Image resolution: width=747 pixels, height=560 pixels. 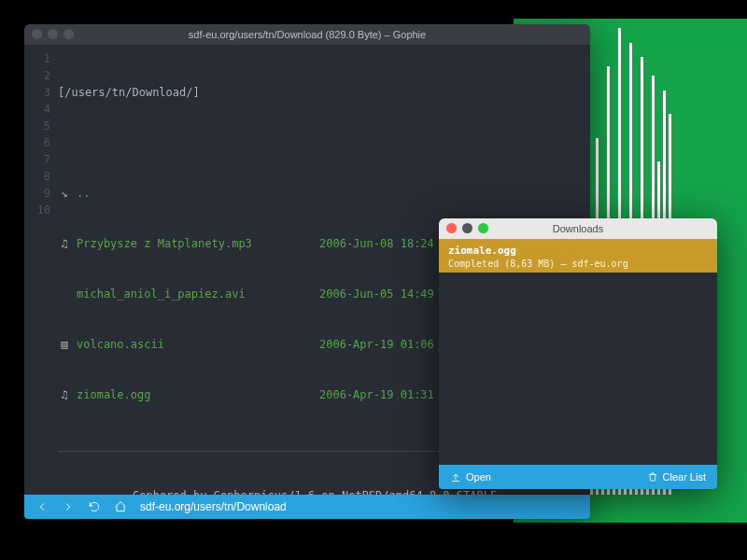 What do you see at coordinates (64, 294) in the screenshot?
I see `file-icon` at bounding box center [64, 294].